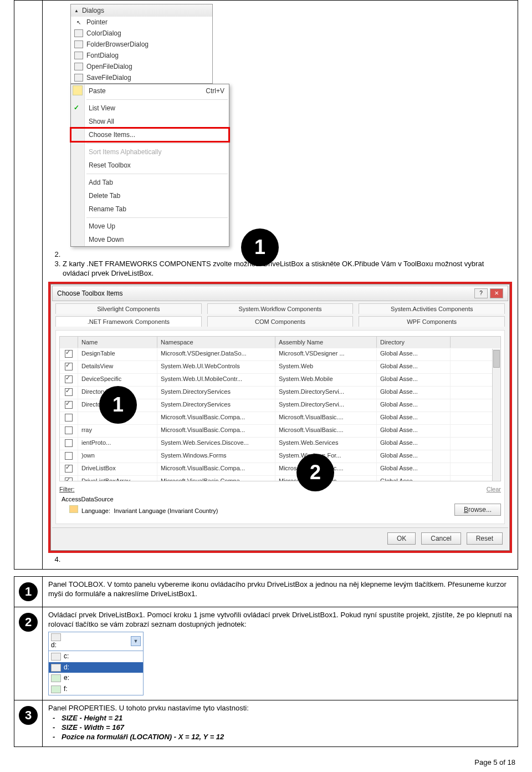 Image resolution: width=532 pixels, height=772 pixels. Describe the element at coordinates (96, 689) in the screenshot. I see `combo-option: f:` at that location.